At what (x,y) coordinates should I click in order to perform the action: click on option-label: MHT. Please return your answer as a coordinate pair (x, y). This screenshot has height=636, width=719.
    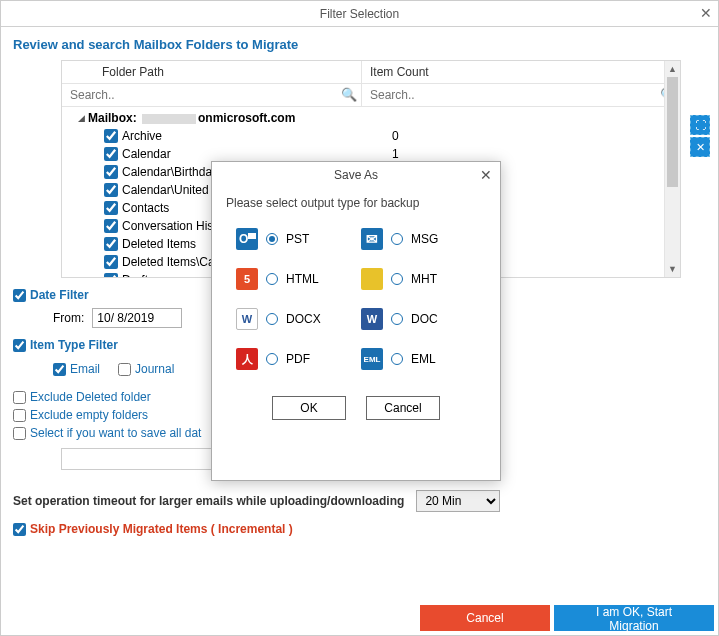
    Looking at the image, I should click on (424, 279).